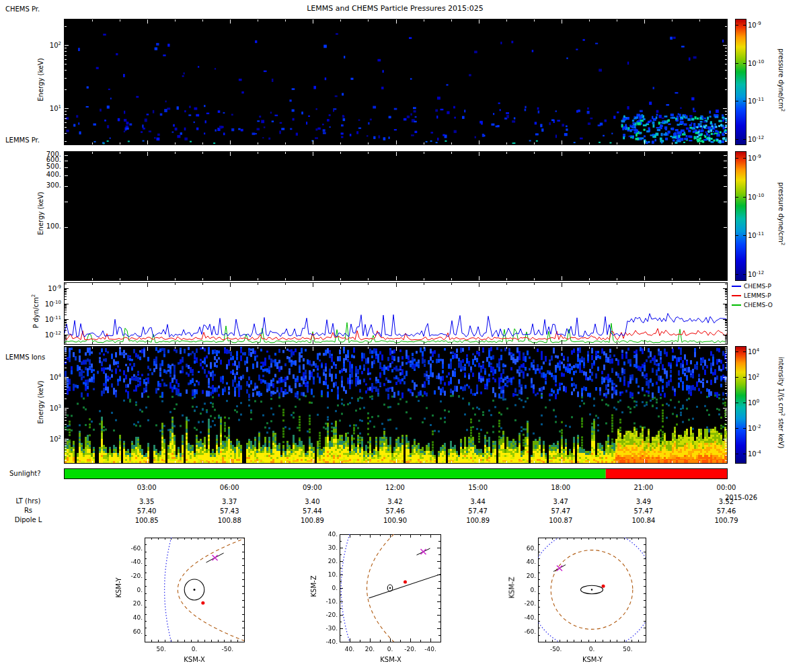 This screenshot has width=807, height=672. I want to click on ytick-label: 10-10, so click(42, 304).